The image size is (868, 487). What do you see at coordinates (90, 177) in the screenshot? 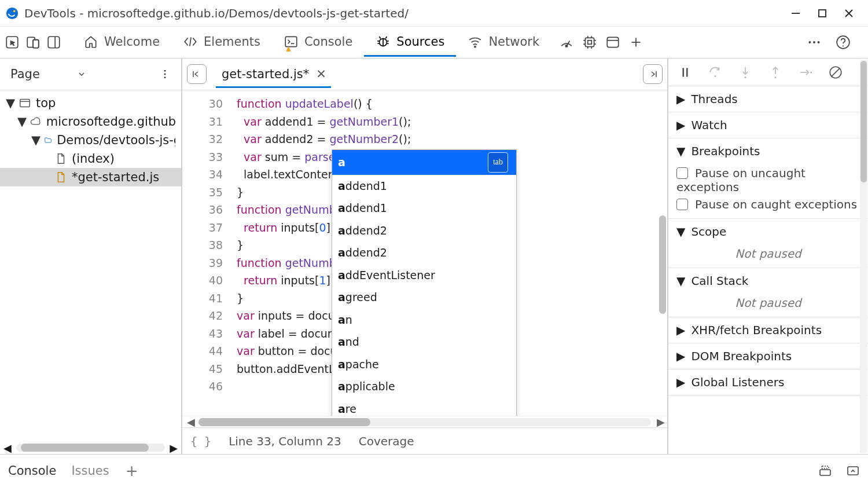
I see `tree-file-getstarted: *get-started.js` at bounding box center [90, 177].